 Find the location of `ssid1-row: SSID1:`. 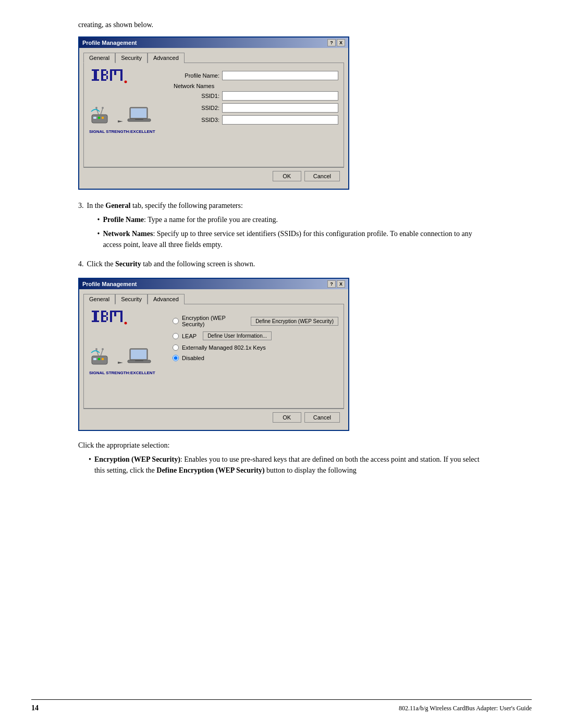

ssid1-row: SSID1: is located at coordinates (255, 96).